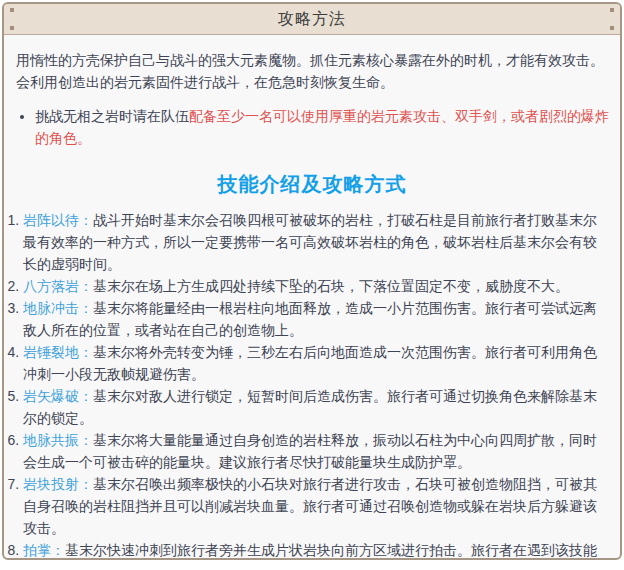 This screenshot has width=624, height=570. What do you see at coordinates (112, 116) in the screenshot?
I see `tip-text-normal: 挑战无相之岩时请在队伍` at bounding box center [112, 116].